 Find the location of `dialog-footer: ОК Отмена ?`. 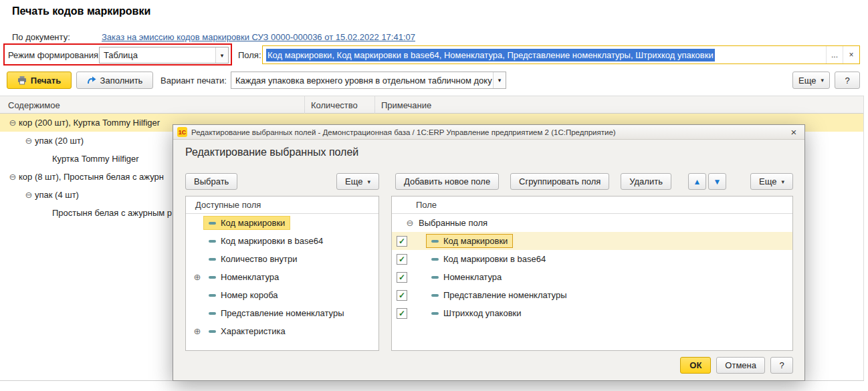

dialog-footer: ОК Отмена ? is located at coordinates (737, 365).